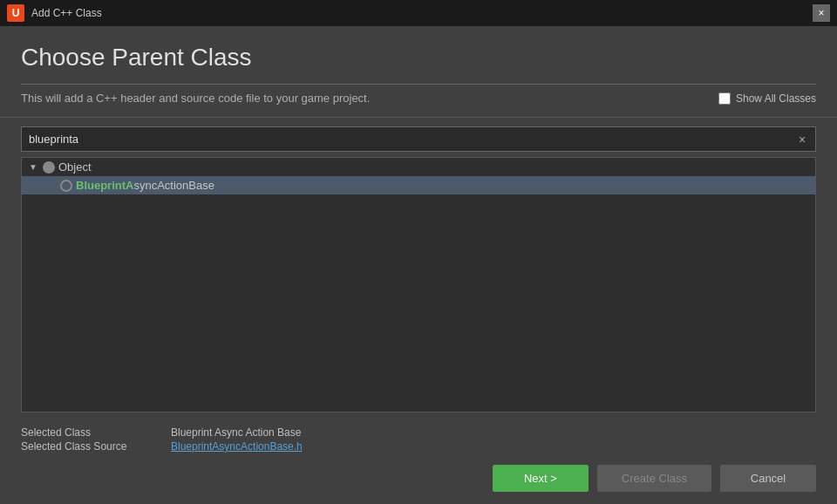 The height and width of the screenshot is (504, 837). I want to click on search-area: ×, so click(418, 134).